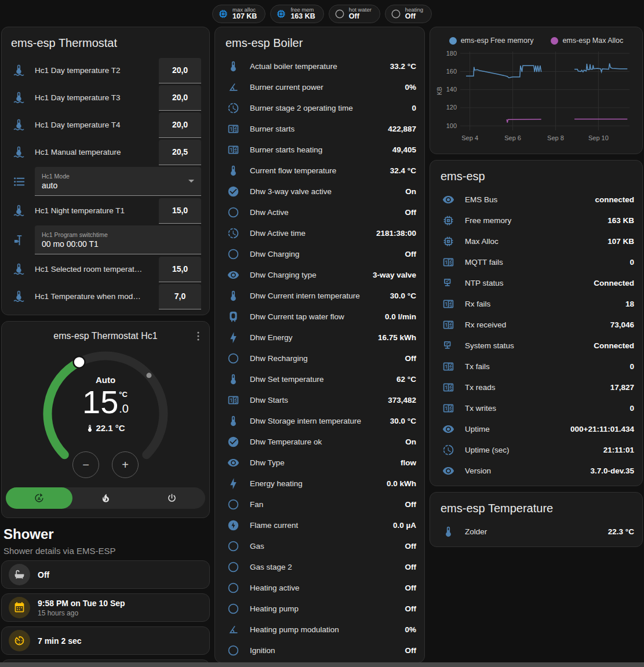 This screenshot has height=667, width=644. Describe the element at coordinates (150, 376) in the screenshot. I see `current-temp-marker` at that location.